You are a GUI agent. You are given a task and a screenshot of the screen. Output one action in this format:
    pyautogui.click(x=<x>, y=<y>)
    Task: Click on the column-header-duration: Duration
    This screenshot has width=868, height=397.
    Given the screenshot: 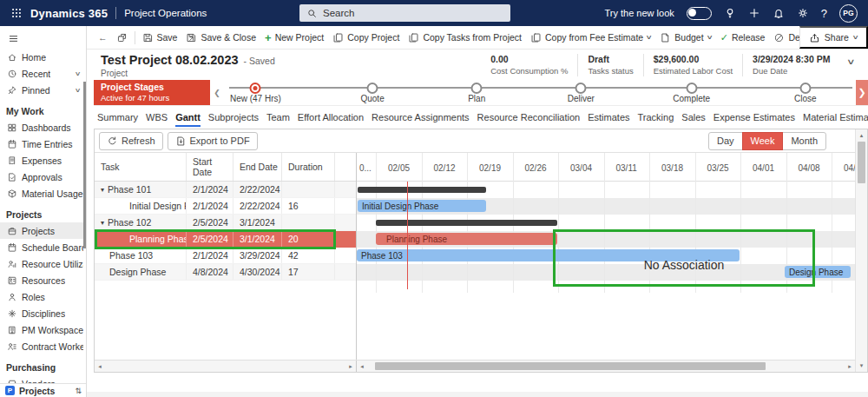 What is the action you would take?
    pyautogui.click(x=309, y=167)
    